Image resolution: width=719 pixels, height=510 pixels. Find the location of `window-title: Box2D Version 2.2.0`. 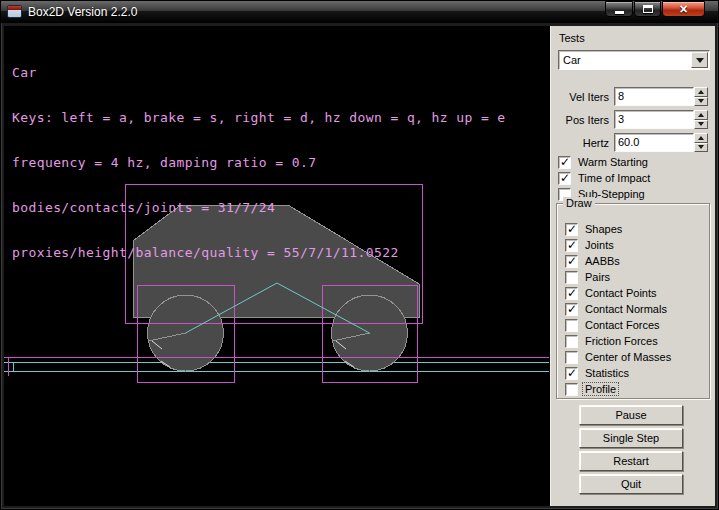

window-title: Box2D Version 2.2.0 is located at coordinates (82, 12).